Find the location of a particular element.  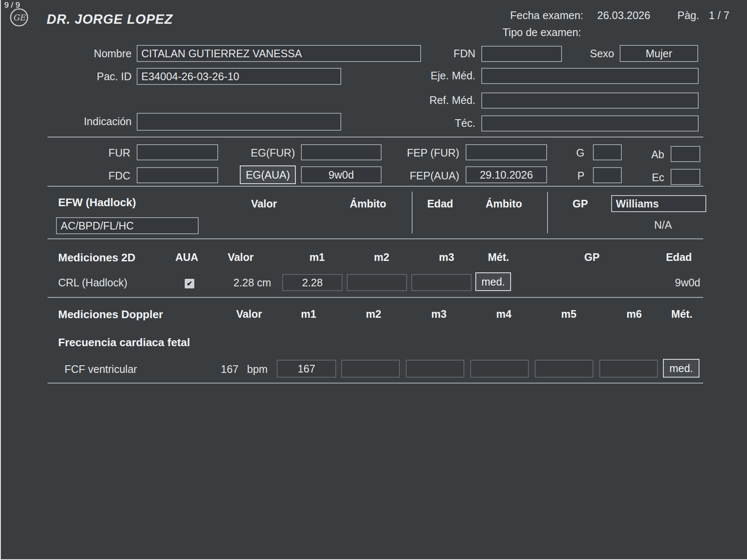

fep-aua-label: FEP(AUA) is located at coordinates (430, 176).